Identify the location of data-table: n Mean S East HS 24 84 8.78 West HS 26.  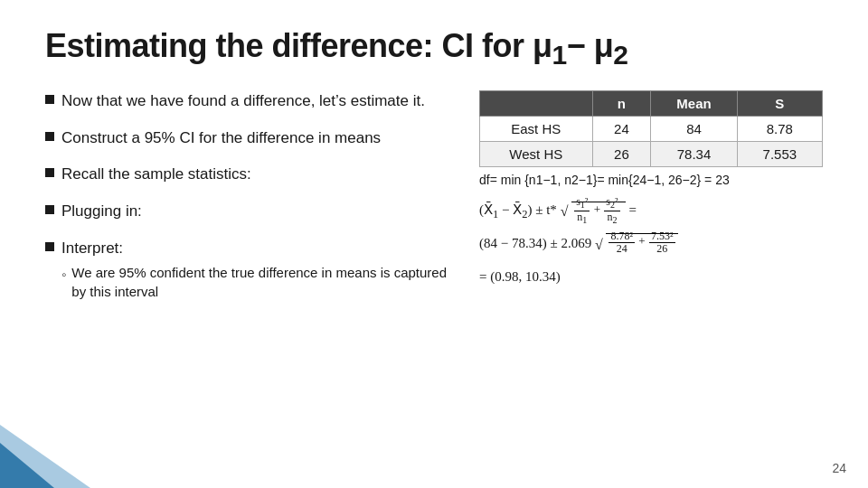
(651, 128).